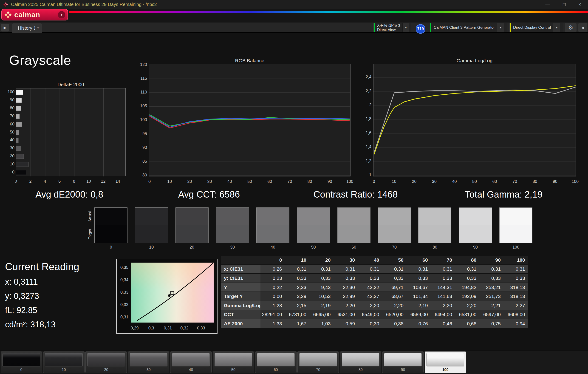 This screenshot has height=374, width=588. Describe the element at coordinates (571, 28) in the screenshot. I see `settings-gear-button: ⚙` at that location.